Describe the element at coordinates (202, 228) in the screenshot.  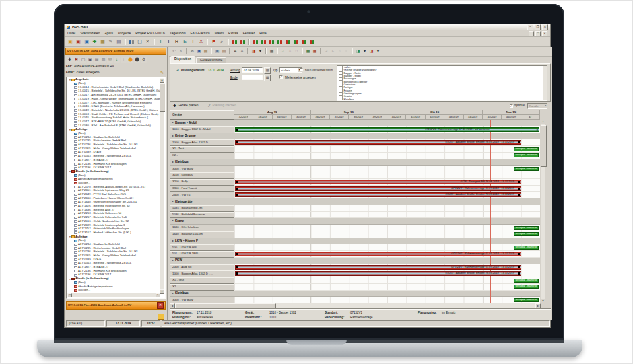
I see `device-name-cell: 1630 - KG-Hebekran` at that location.